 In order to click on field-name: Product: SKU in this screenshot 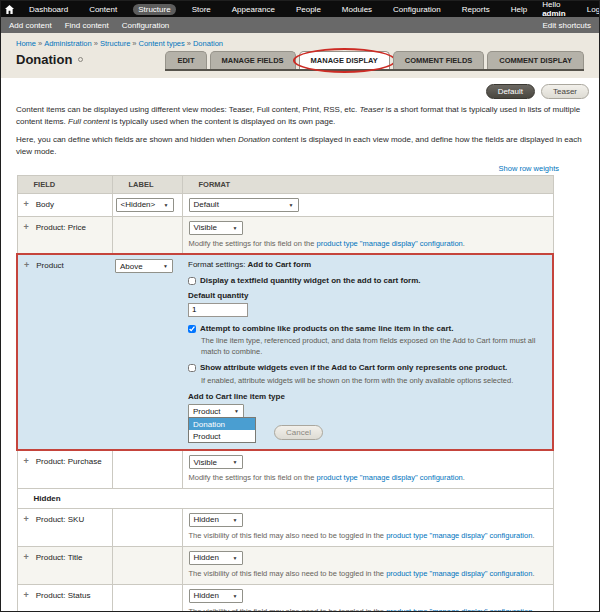, I will do `click(60, 520)`.